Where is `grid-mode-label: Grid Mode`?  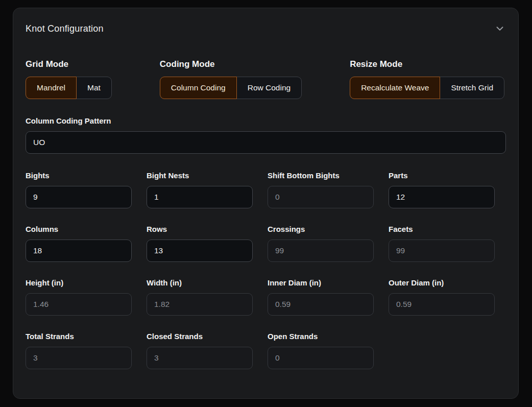
grid-mode-label: Grid Mode is located at coordinates (68, 64).